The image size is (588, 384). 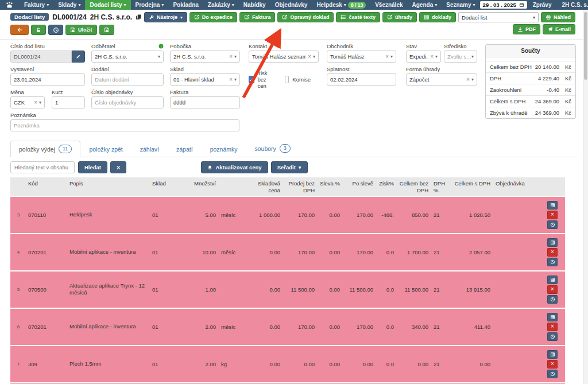 What do you see at coordinates (56, 30) in the screenshot?
I see `history-button` at bounding box center [56, 30].